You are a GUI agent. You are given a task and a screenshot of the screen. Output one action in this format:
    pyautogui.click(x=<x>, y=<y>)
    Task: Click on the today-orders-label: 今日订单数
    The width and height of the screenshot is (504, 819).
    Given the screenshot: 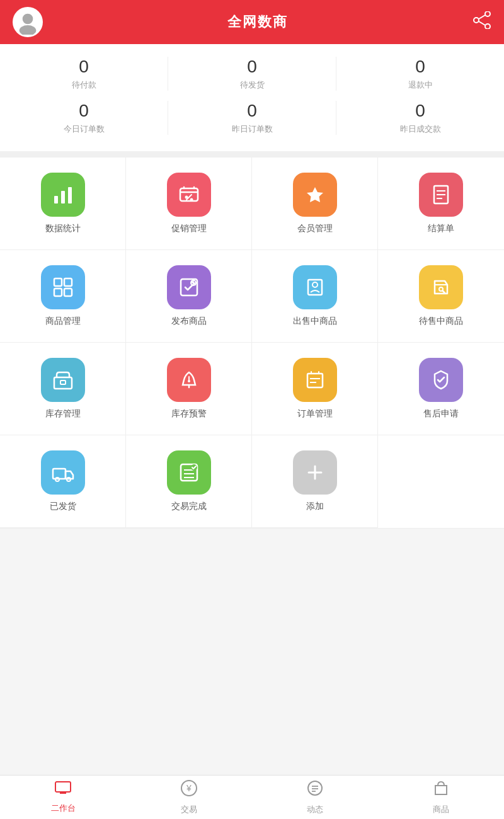 What is the action you would take?
    pyautogui.click(x=84, y=129)
    